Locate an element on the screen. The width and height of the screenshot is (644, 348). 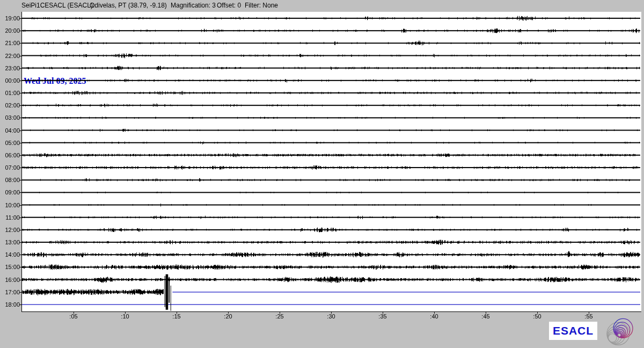
x-axis-label: :40 is located at coordinates (434, 316).